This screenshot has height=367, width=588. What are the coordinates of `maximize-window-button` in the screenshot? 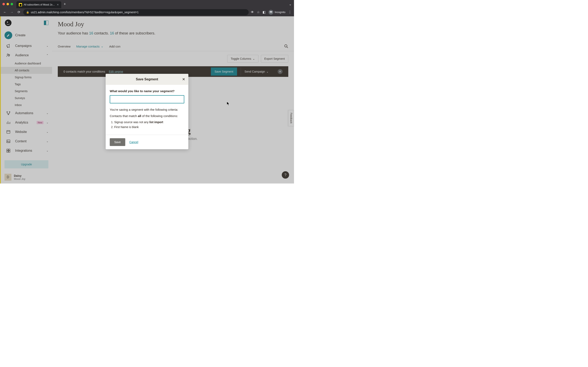 It's located at (12, 4).